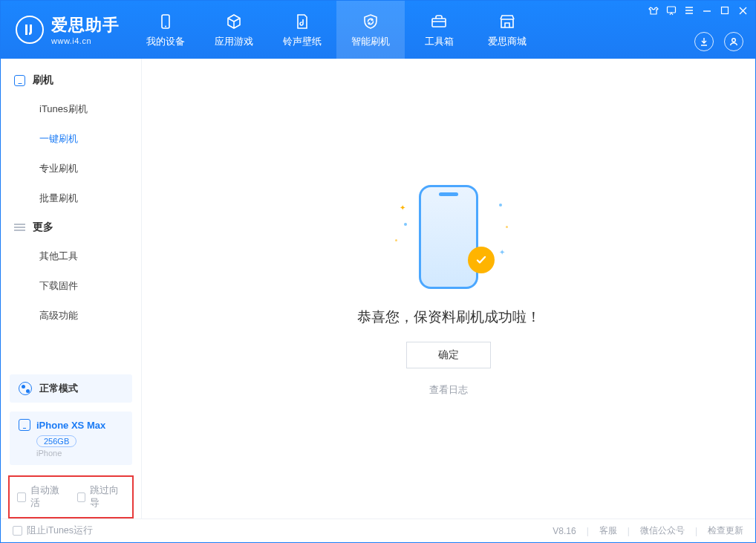 This screenshot has height=543, width=756. I want to click on device-type: iPhone, so click(80, 453).